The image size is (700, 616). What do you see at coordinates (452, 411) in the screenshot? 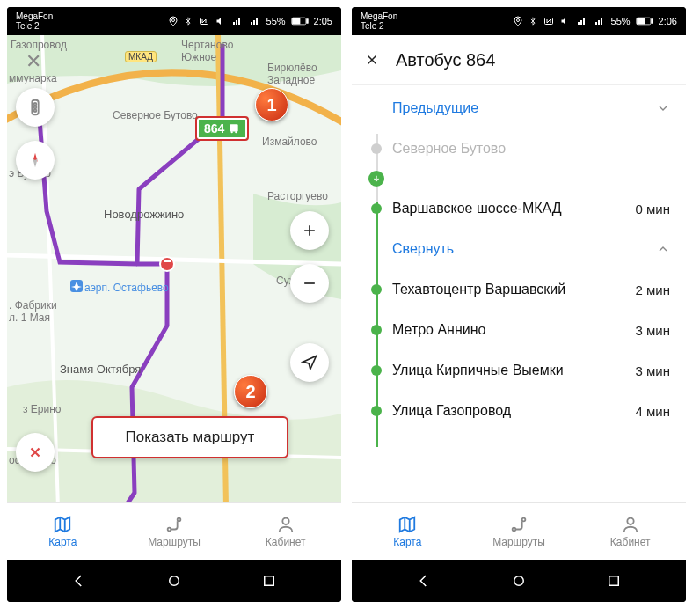
I see `stop-name: Улица Газопровод` at bounding box center [452, 411].